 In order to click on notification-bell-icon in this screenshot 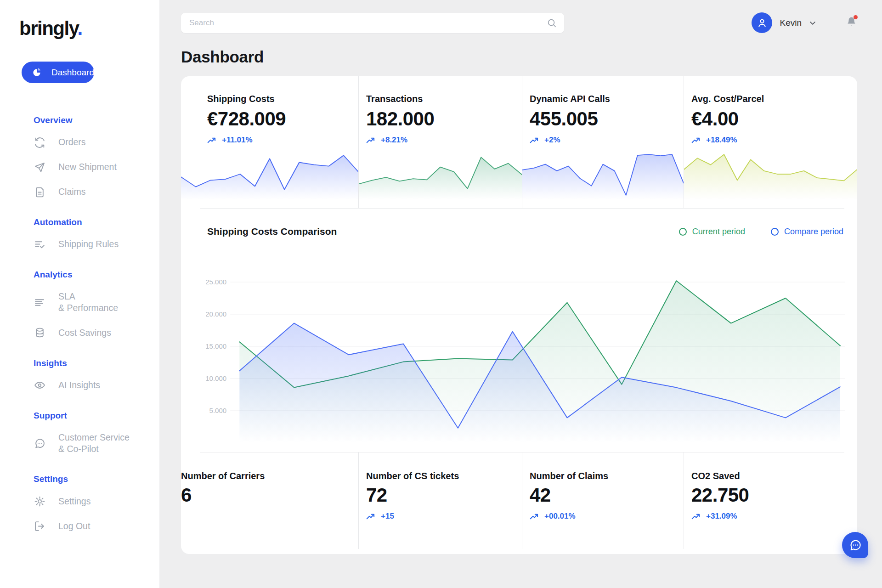, I will do `click(852, 23)`.